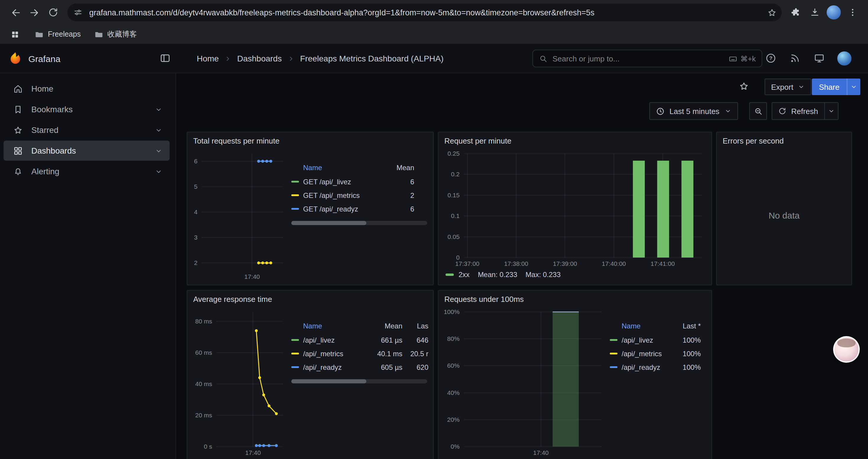 This screenshot has width=868, height=459. Describe the element at coordinates (253, 453) in the screenshot. I see `svg-text: 17:40` at that location.